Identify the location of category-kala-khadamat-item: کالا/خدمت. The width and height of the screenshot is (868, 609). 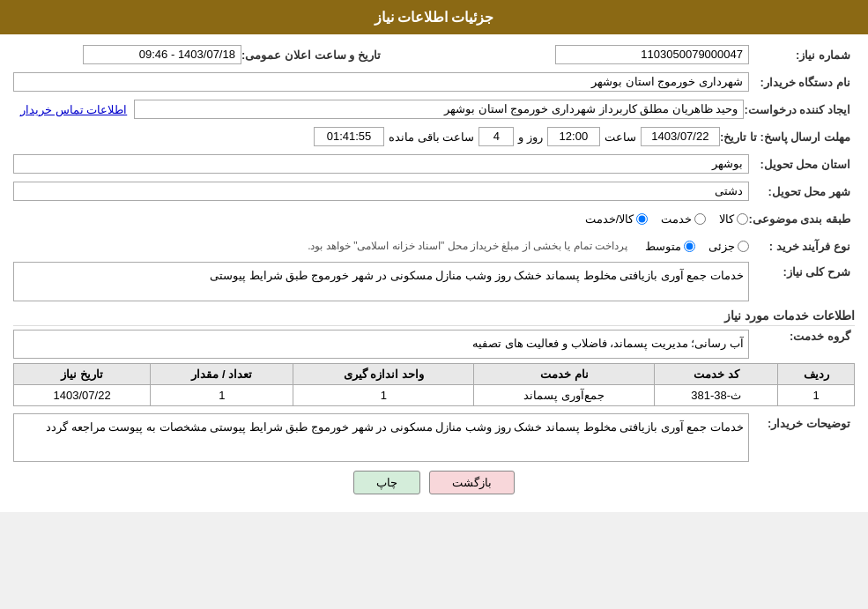
(617, 219).